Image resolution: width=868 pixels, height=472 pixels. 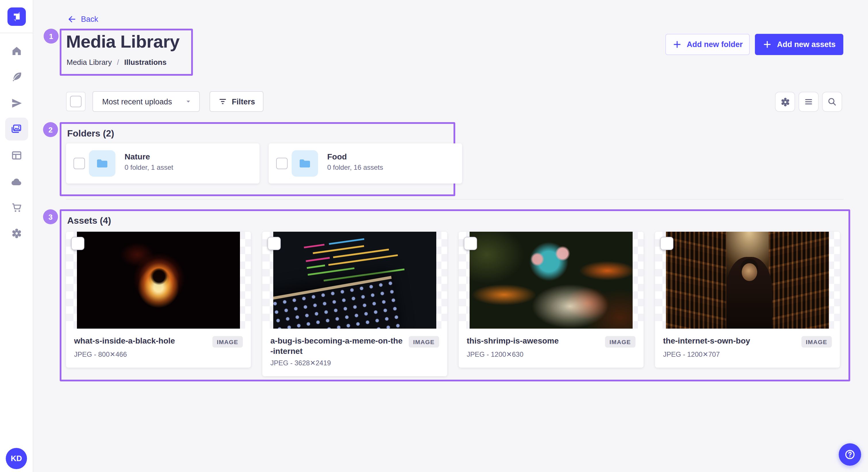 What do you see at coordinates (237, 102) in the screenshot?
I see `filters-button: Filters` at bounding box center [237, 102].